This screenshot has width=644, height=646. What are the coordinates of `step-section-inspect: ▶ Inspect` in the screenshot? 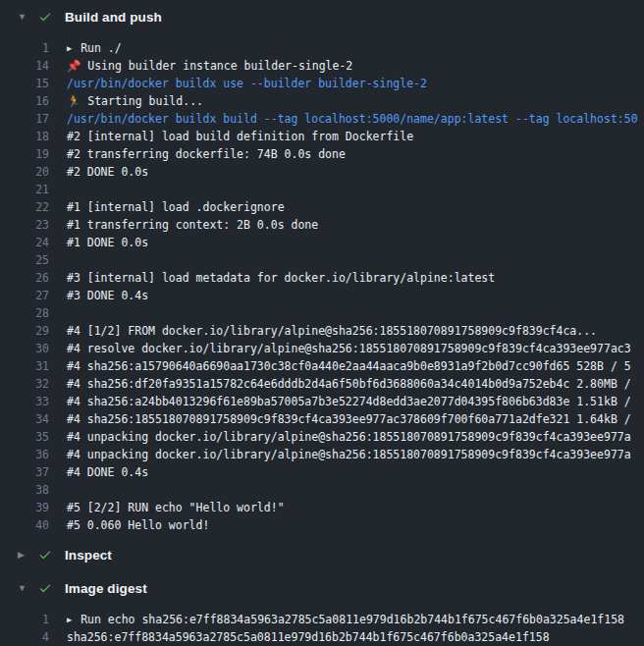 It's located at (322, 555).